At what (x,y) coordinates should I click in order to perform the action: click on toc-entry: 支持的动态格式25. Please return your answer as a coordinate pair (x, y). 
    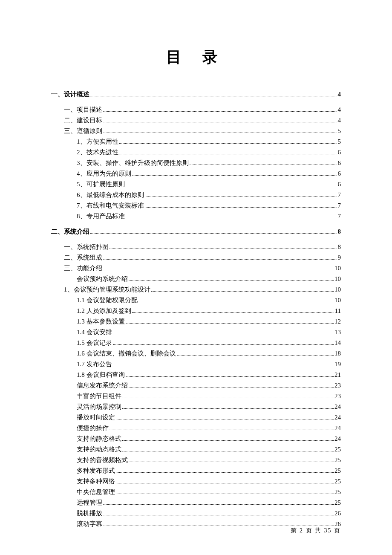
    Looking at the image, I should click on (196, 449).